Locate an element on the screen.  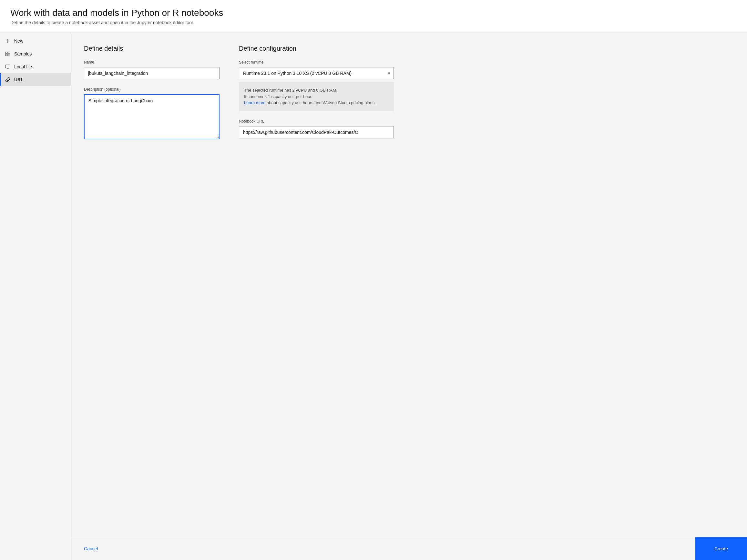
define-details-title: Define details is located at coordinates (152, 49).